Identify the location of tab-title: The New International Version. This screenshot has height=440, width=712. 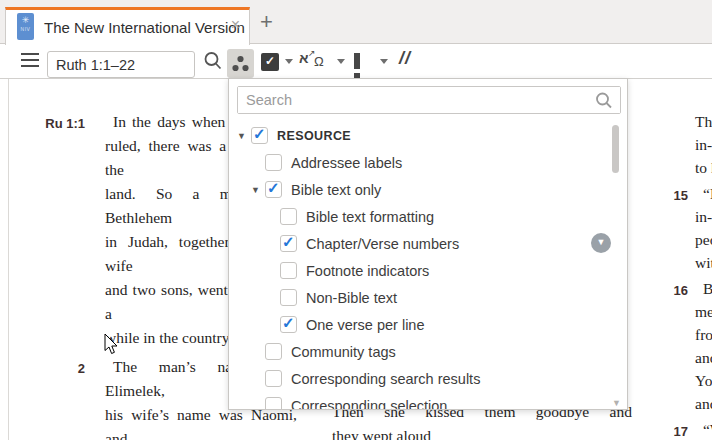
(144, 28).